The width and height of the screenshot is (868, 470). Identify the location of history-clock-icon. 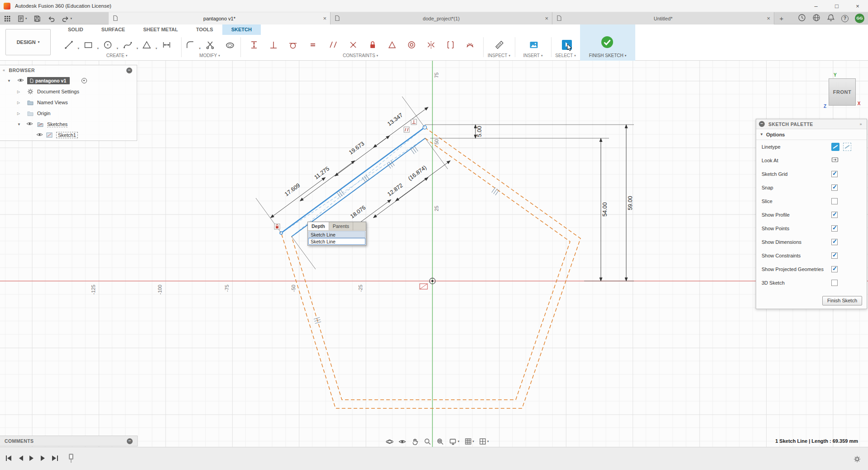
(802, 19).